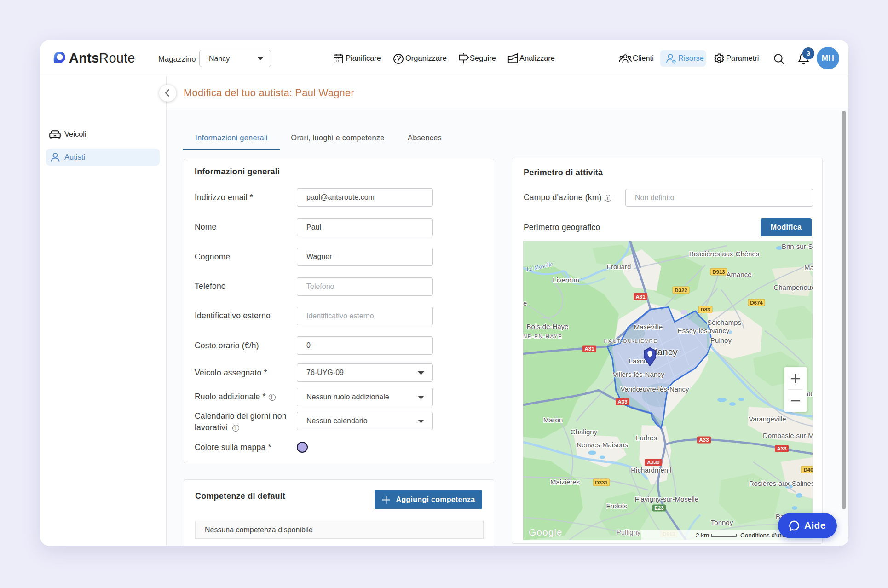  I want to click on svg-text: E23, so click(659, 508).